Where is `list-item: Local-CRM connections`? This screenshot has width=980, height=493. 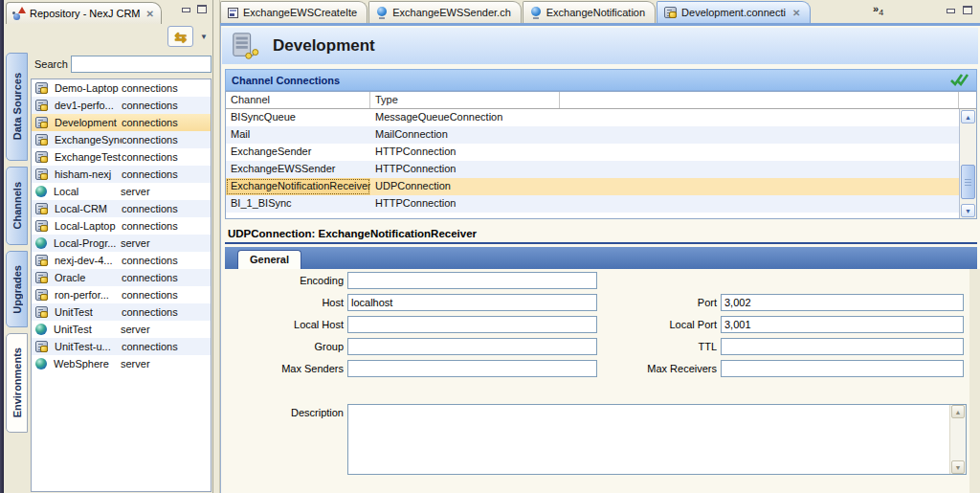
list-item: Local-CRM connections is located at coordinates (121, 209).